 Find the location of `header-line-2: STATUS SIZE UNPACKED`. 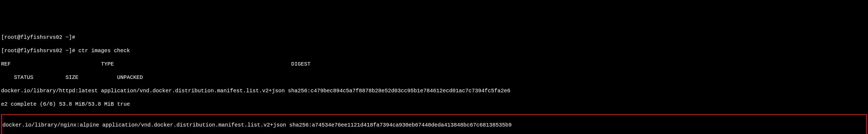

header-line-2: STATUS SIZE UNPACKED is located at coordinates (434, 78).